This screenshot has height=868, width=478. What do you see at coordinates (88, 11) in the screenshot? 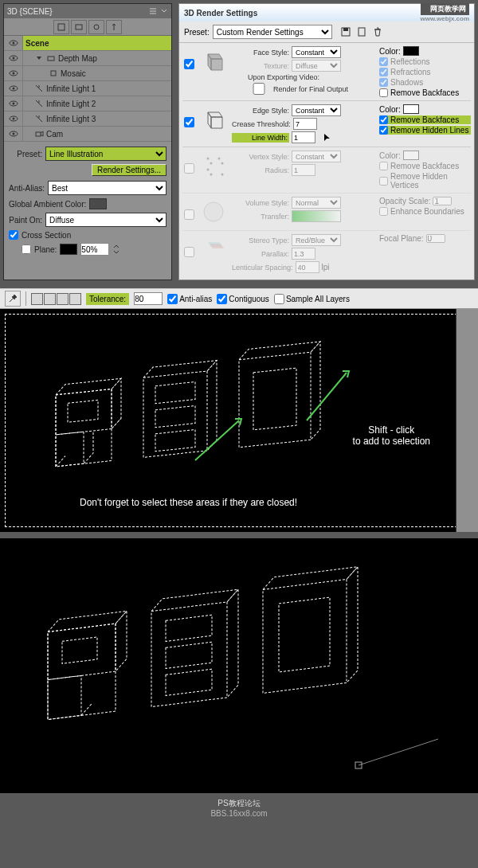
I see `panel-header: 3D {SCENE}` at bounding box center [88, 11].